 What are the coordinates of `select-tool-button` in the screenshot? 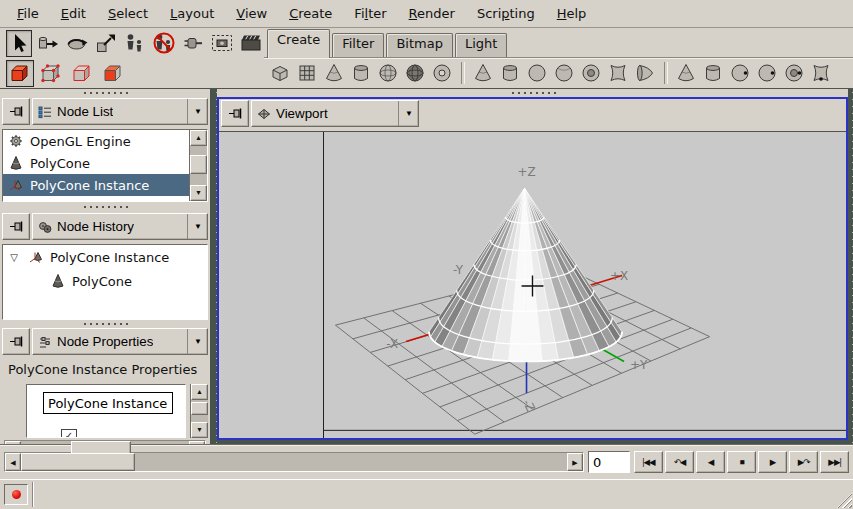 It's located at (19, 44).